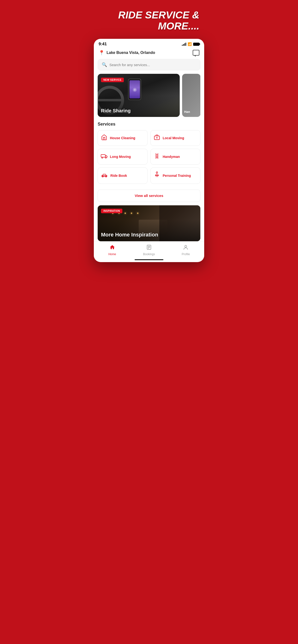 The height and width of the screenshot is (644, 298). I want to click on signal-icon, so click(184, 44).